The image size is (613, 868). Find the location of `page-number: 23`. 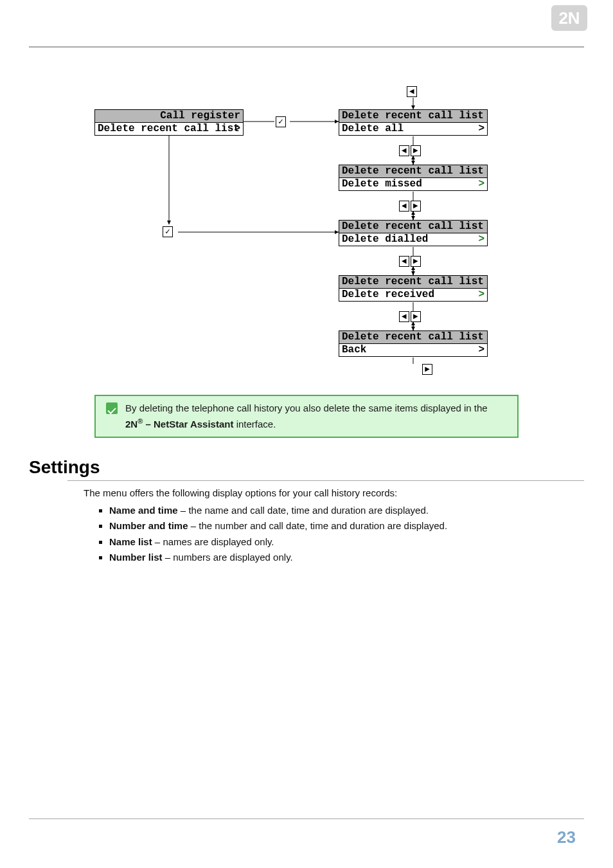

page-number: 23 is located at coordinates (567, 837).